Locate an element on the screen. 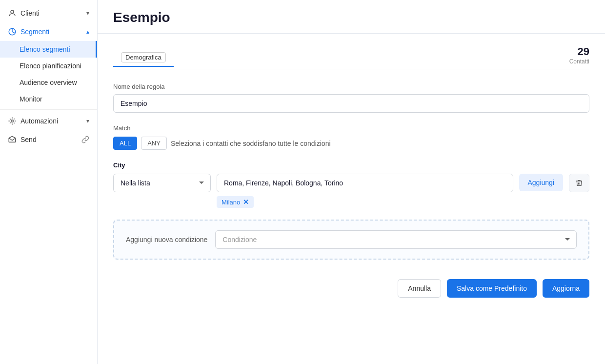 The width and height of the screenshot is (605, 364). tab-demografica-label: Demografica is located at coordinates (143, 58).